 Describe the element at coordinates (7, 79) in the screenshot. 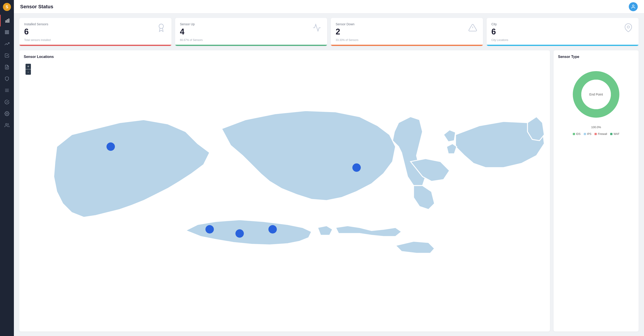

I see `sidebar-item-shield` at that location.